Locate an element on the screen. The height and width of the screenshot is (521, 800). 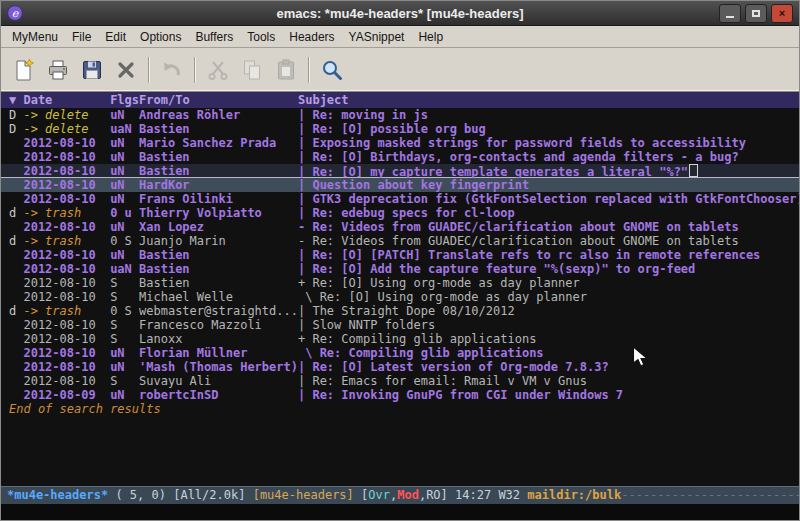
toolbar is located at coordinates (400, 70).